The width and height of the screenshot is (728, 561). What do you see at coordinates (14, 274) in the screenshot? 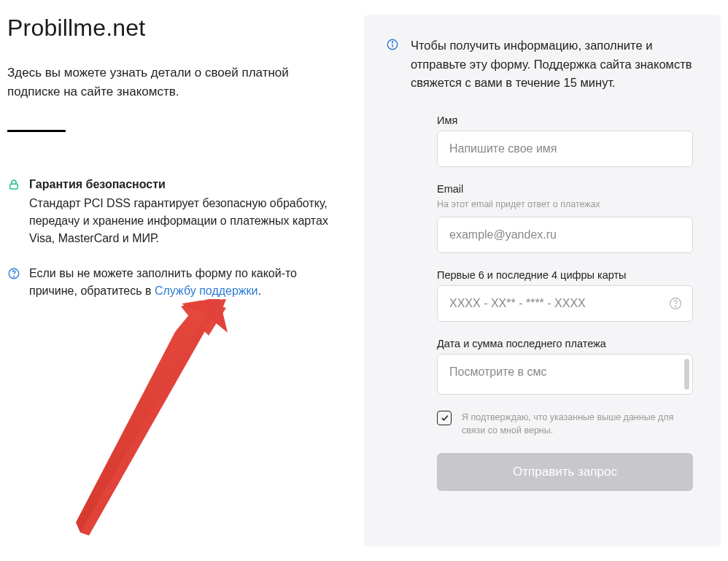
I see `question-icon` at bounding box center [14, 274].